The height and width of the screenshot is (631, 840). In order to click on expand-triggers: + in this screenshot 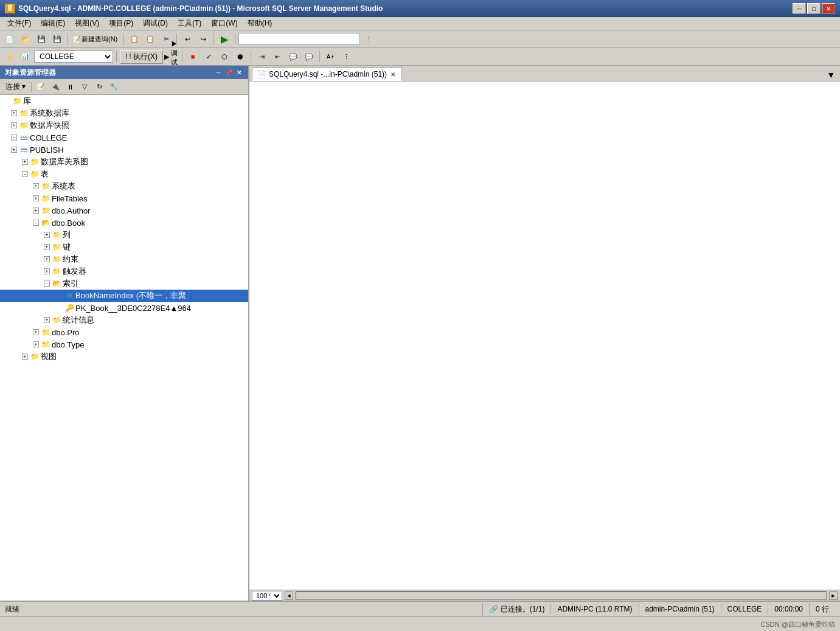, I will do `click(47, 271)`.